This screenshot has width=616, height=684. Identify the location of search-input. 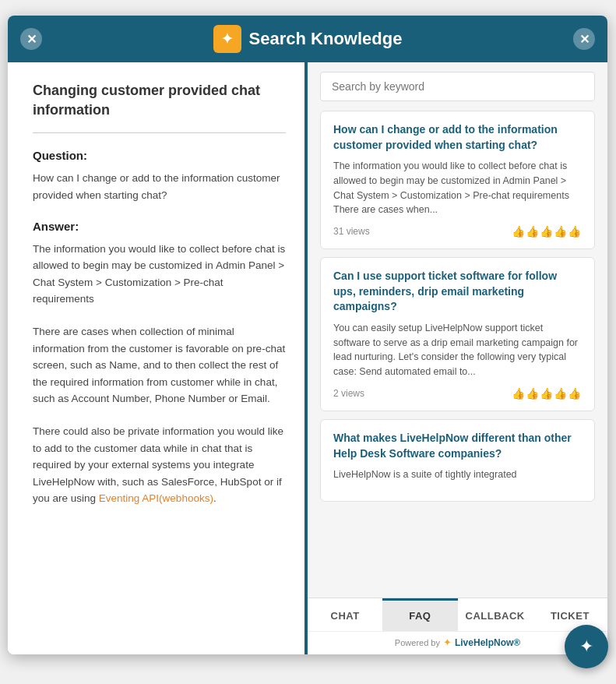
(458, 86).